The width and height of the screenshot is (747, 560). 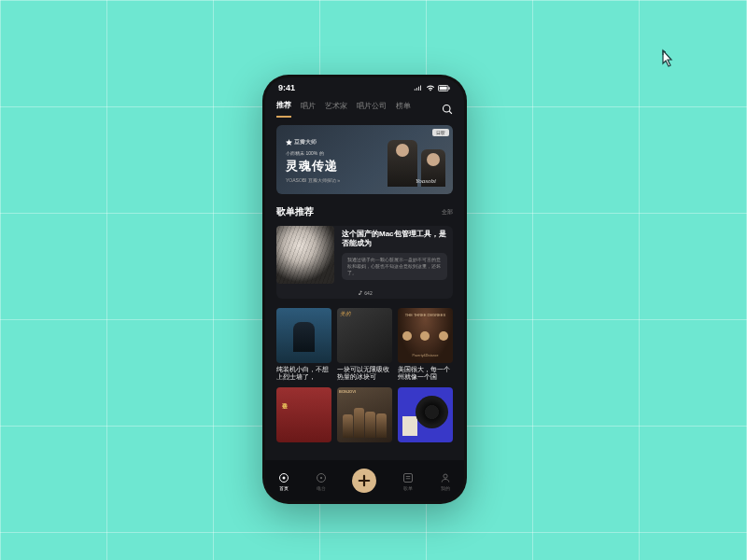 I want to click on featured-playcount: 642, so click(x=364, y=293).